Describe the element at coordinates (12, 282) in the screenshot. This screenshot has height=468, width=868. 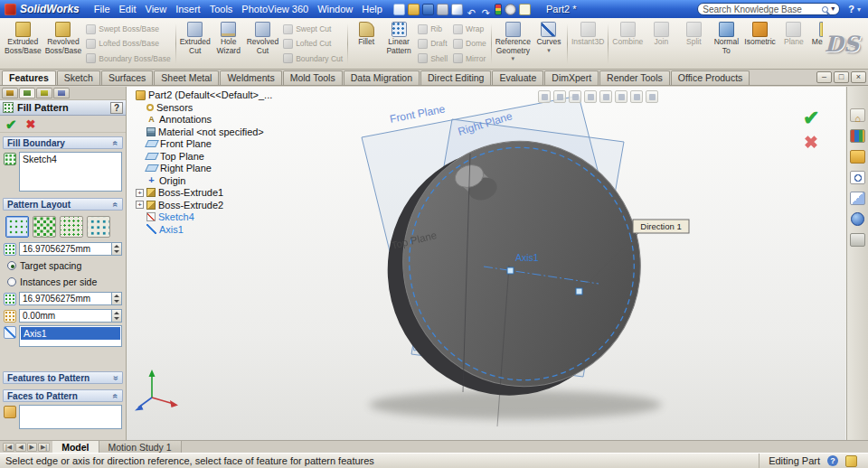
I see `radio-icon` at that location.